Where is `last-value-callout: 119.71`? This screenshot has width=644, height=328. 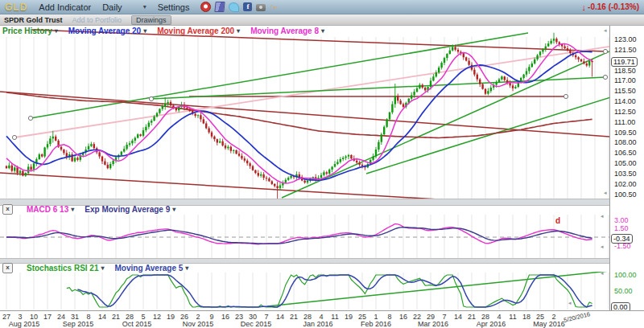 last-value-callout: 119.71 is located at coordinates (625, 62).